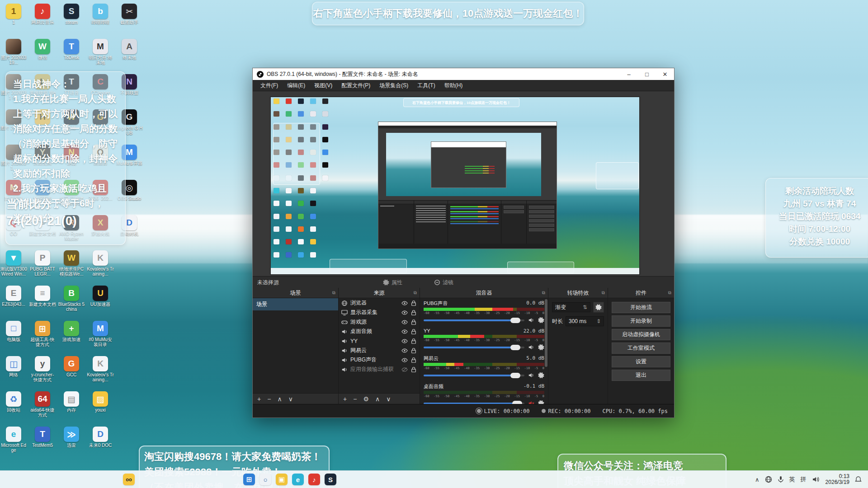 This screenshot has width=868, height=488. I want to click on control-button: 设置, so click(641, 361).